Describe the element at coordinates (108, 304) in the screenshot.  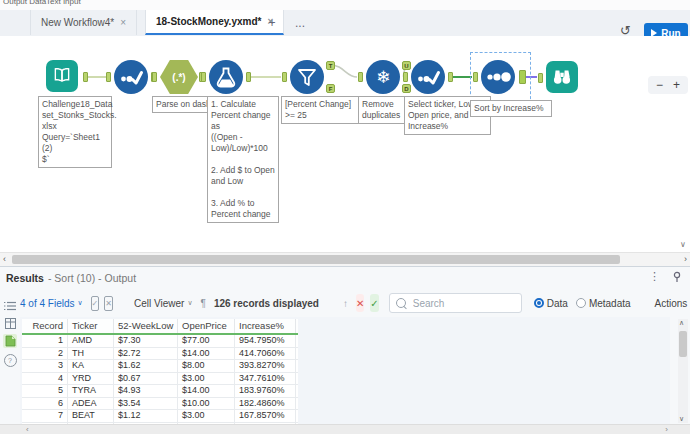
I see `clear-cells-icon: ✕` at that location.